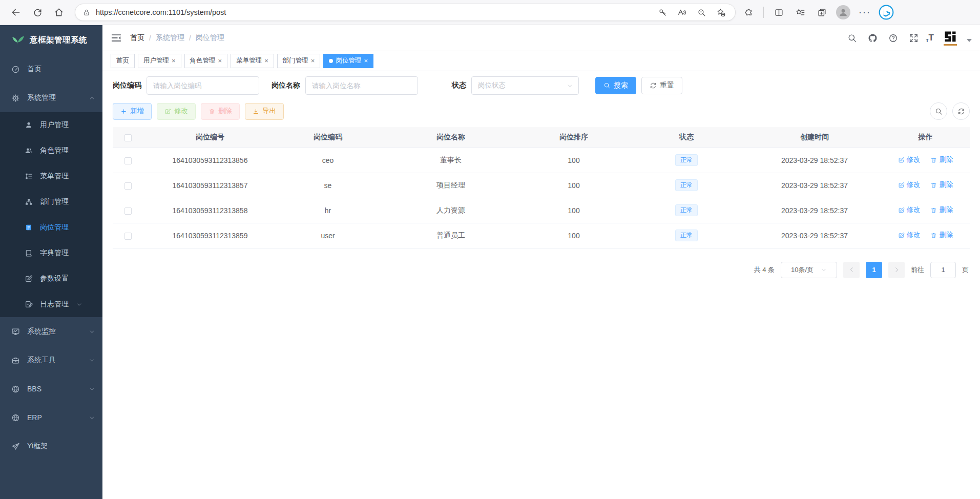 The image size is (980, 499). Describe the element at coordinates (128, 138) in the screenshot. I see `select-all-checkbox` at that location.